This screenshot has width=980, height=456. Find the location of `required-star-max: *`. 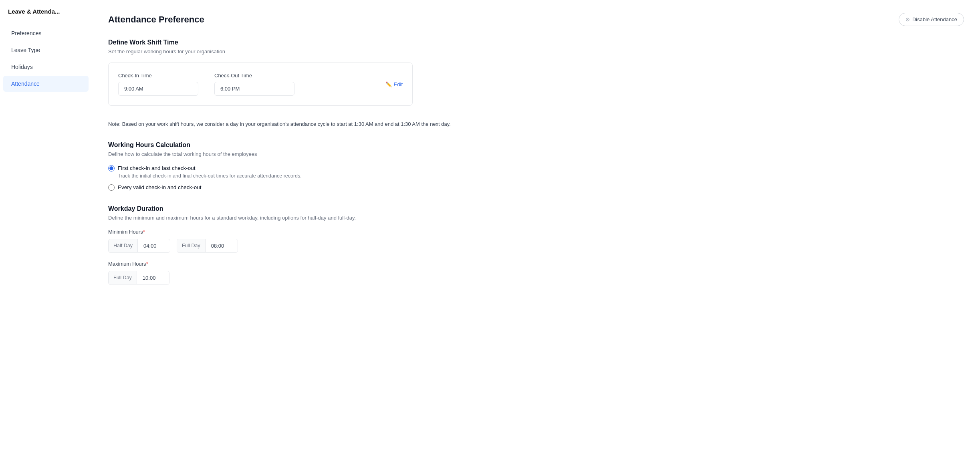

required-star-max: * is located at coordinates (147, 264).